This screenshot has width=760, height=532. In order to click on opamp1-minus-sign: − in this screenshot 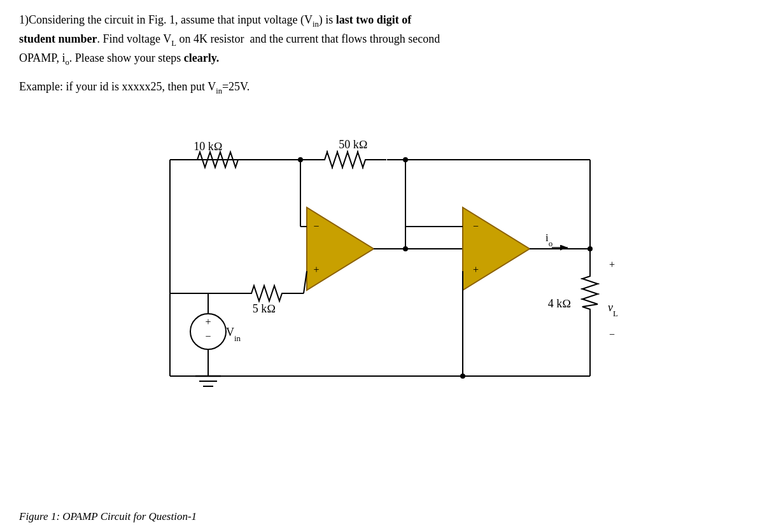, I will do `click(316, 227)`.